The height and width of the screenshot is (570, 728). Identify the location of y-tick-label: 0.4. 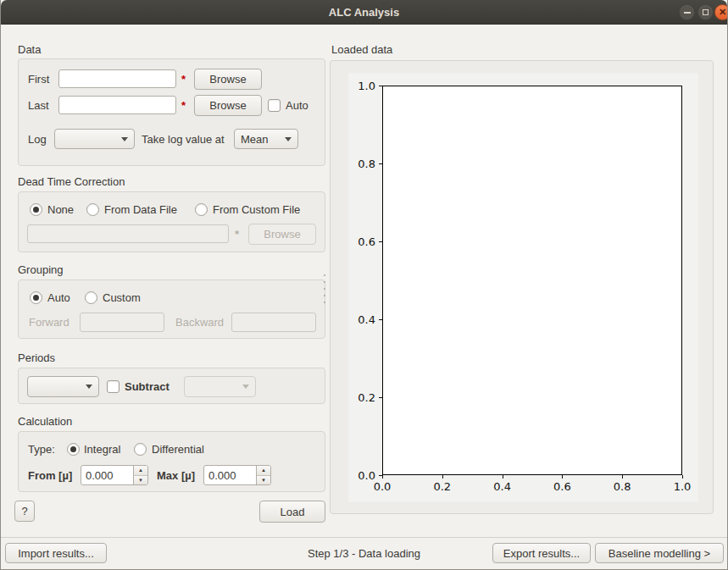
(366, 320).